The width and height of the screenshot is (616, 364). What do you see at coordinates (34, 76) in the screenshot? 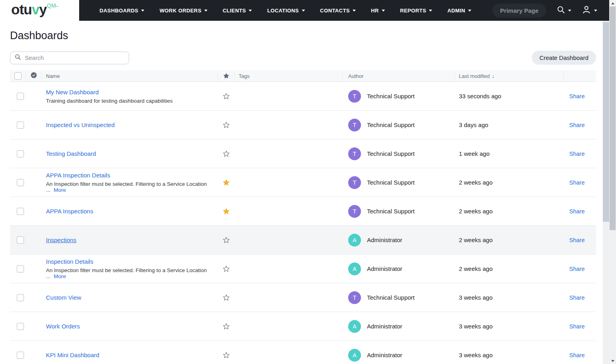
I see `certified-badge-icon` at bounding box center [34, 76].